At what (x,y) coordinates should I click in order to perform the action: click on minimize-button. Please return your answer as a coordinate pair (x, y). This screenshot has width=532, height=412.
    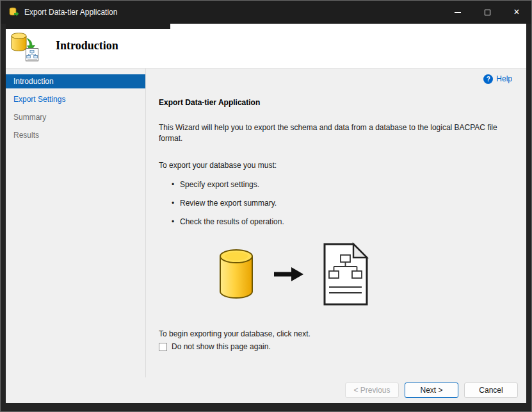
    Looking at the image, I should click on (458, 12).